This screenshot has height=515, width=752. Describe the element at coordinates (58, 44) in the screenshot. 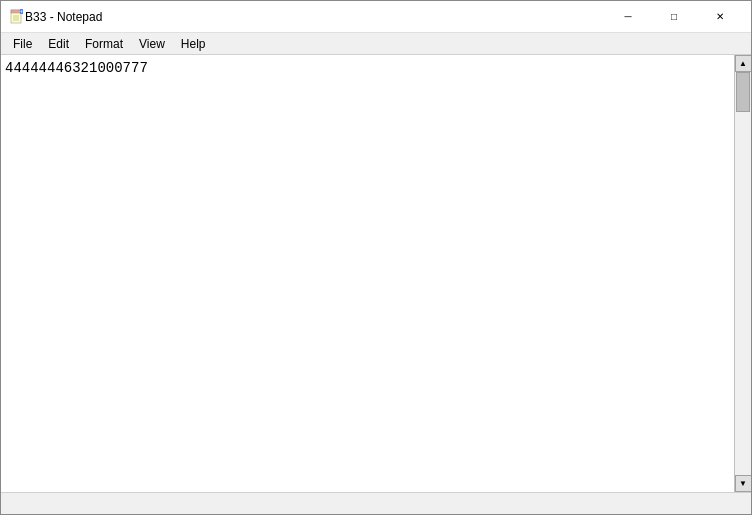

I see `menu-edit: Edit` at that location.